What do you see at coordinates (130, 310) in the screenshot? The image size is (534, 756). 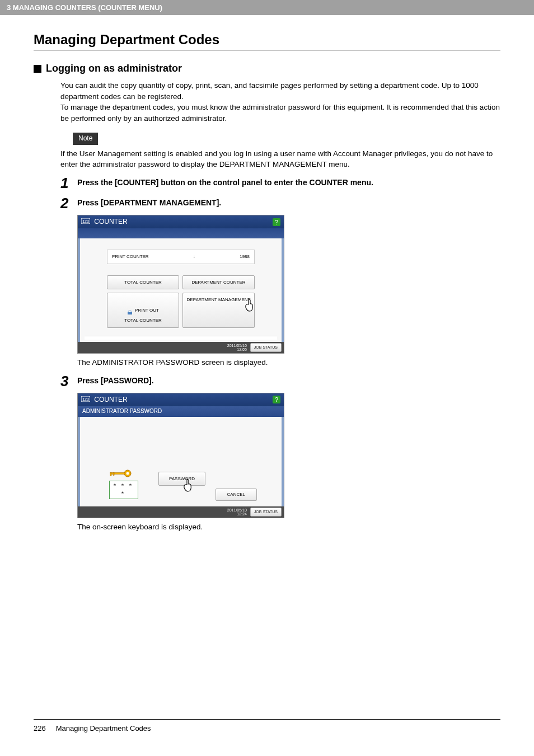 I see `print-icon` at bounding box center [130, 310].